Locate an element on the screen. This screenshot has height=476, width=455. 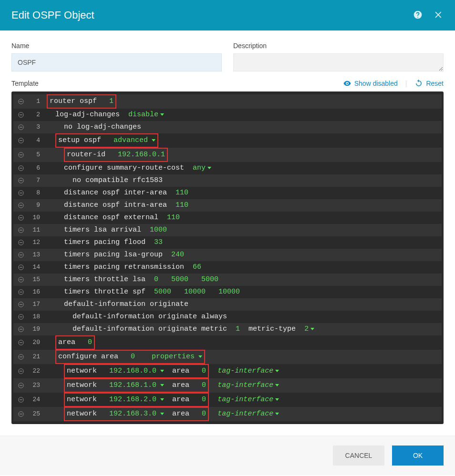
line-number: 11 is located at coordinates (36, 230).